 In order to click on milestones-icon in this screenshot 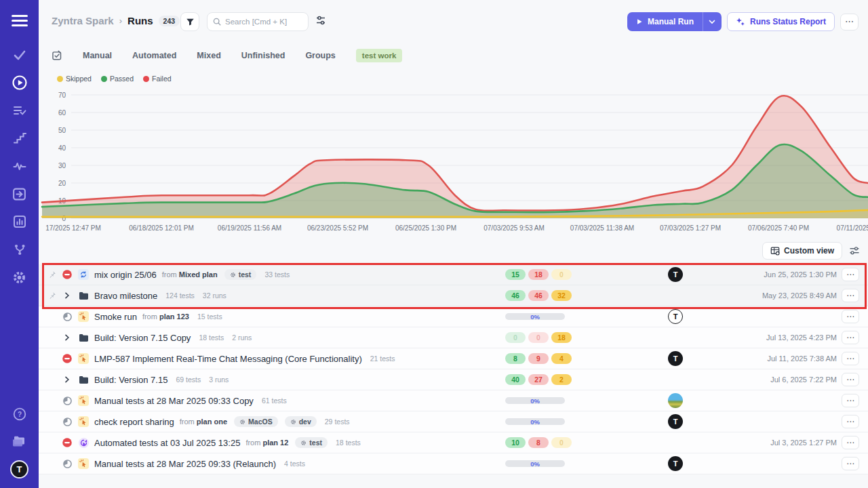, I will do `click(20, 138)`.